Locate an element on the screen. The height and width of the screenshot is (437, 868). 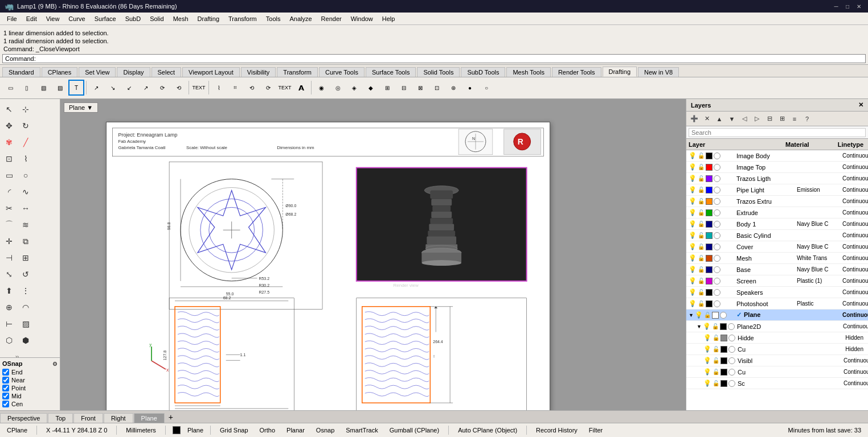
layer-row-plane2d: ▼💡🔓Plane2DContinuous is located at coordinates (777, 327).